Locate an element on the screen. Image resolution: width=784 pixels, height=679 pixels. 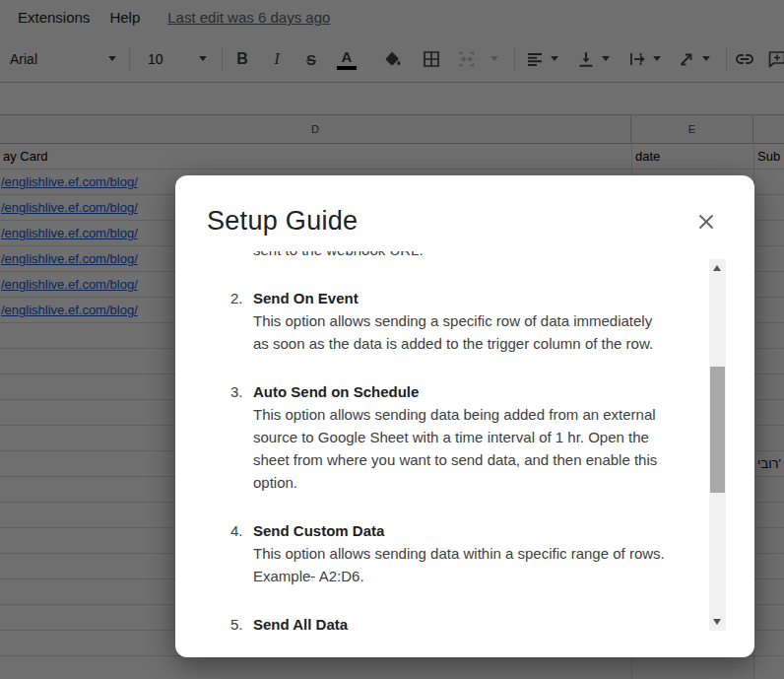
guide-item-description: This option allows sending a specific ro… is located at coordinates (481, 332).